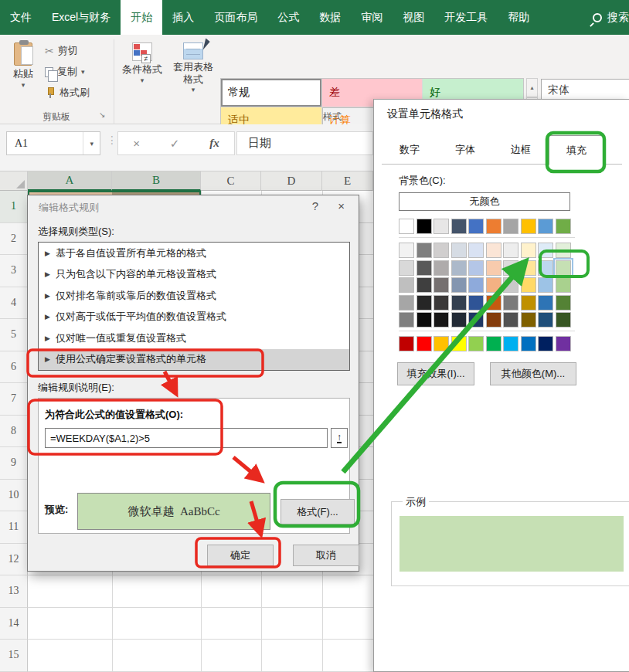 This screenshot has width=629, height=672. Describe the element at coordinates (194, 360) in the screenshot. I see `rule-type-item: ▶使用公式确定要设置格式的单元格` at that location.